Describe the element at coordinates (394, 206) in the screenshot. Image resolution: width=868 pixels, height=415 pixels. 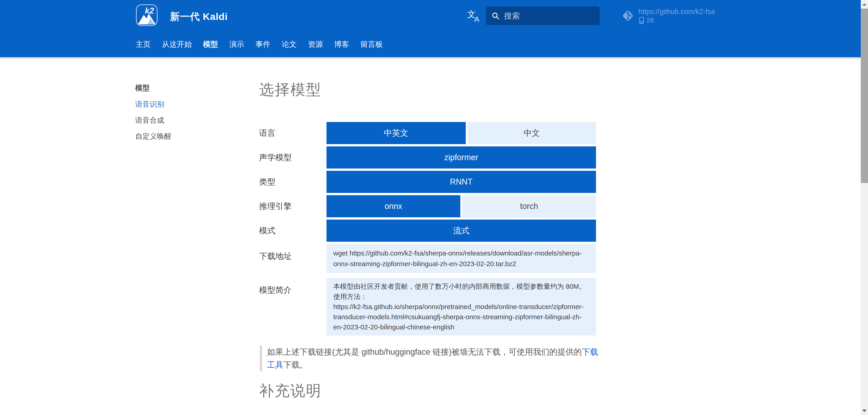
I see `option-onnx: onnx` at that location.